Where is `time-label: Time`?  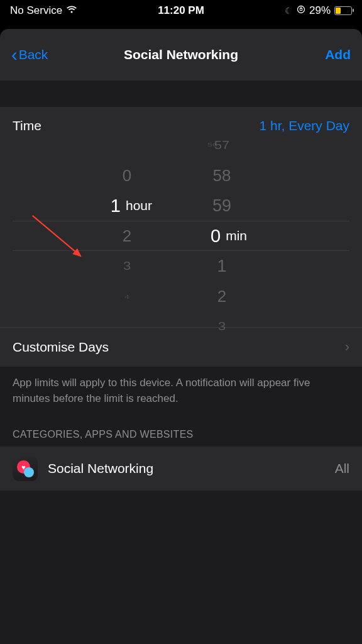
time-label: Time is located at coordinates (27, 126).